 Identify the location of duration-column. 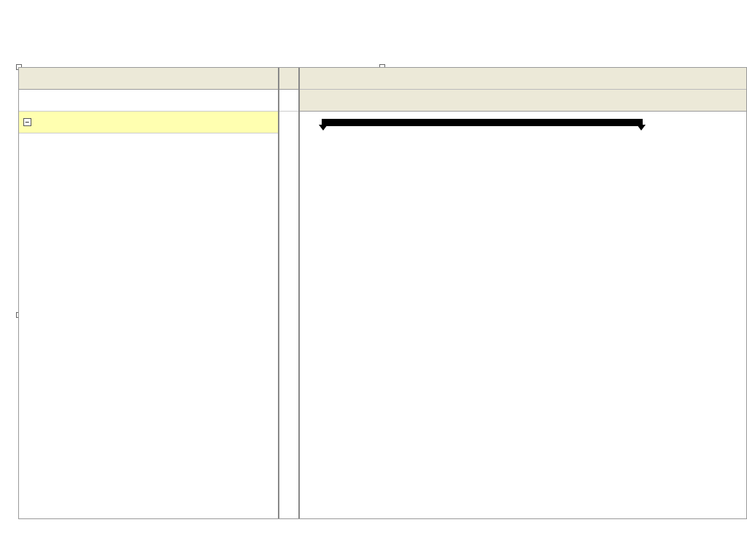
(290, 293).